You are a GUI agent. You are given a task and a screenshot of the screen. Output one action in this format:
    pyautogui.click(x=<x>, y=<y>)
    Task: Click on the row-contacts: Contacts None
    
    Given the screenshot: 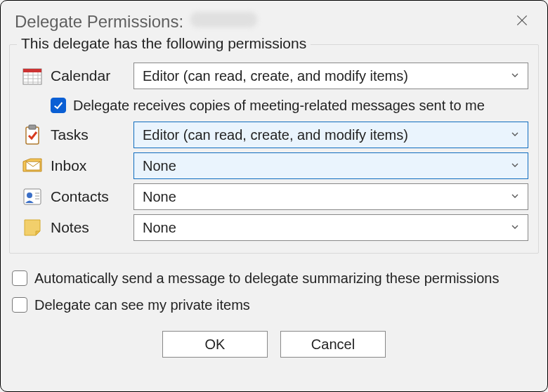 What is the action you would take?
    pyautogui.click(x=274, y=197)
    